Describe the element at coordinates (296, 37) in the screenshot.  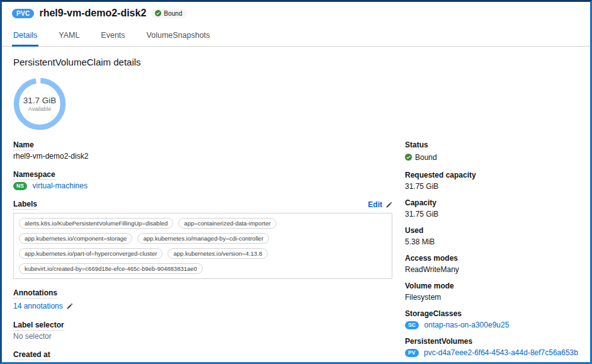
I see `tab-bar: Details YAML Events VolumeSnapshots` at that location.